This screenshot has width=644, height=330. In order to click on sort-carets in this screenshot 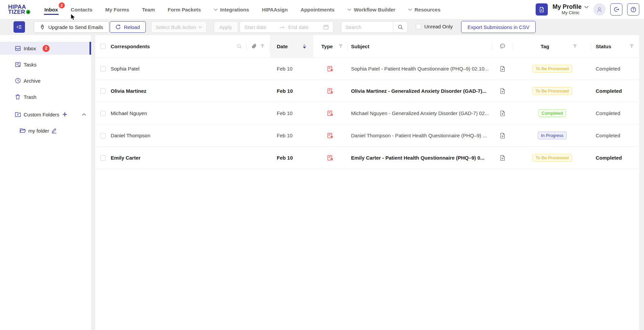, I will do `click(304, 46)`.